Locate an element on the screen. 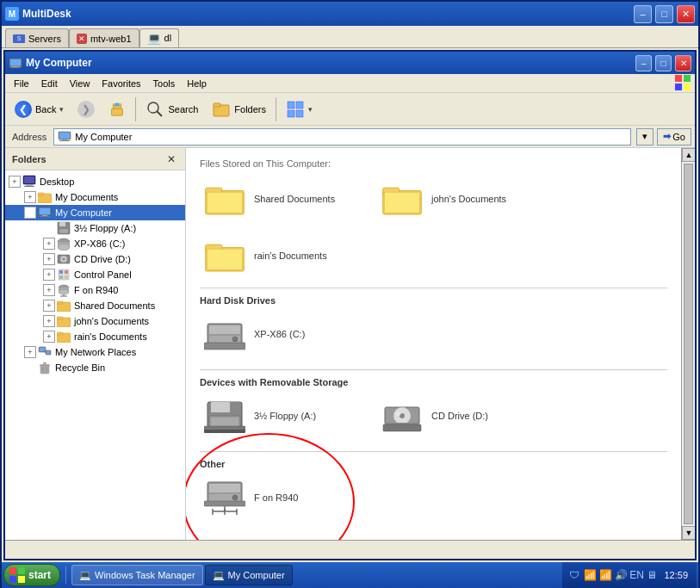 Image resolution: width=700 pixels, height=588 pixels. menu-file: File is located at coordinates (22, 84).